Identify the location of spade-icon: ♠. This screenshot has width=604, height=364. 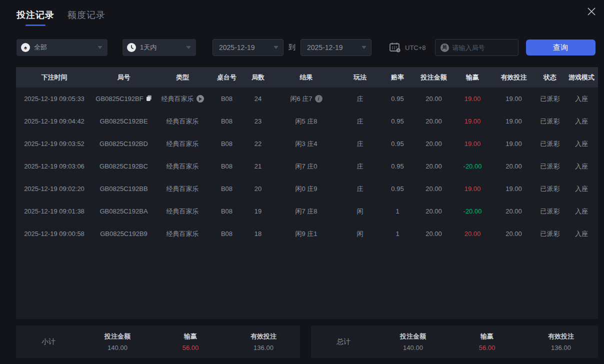
(26, 48).